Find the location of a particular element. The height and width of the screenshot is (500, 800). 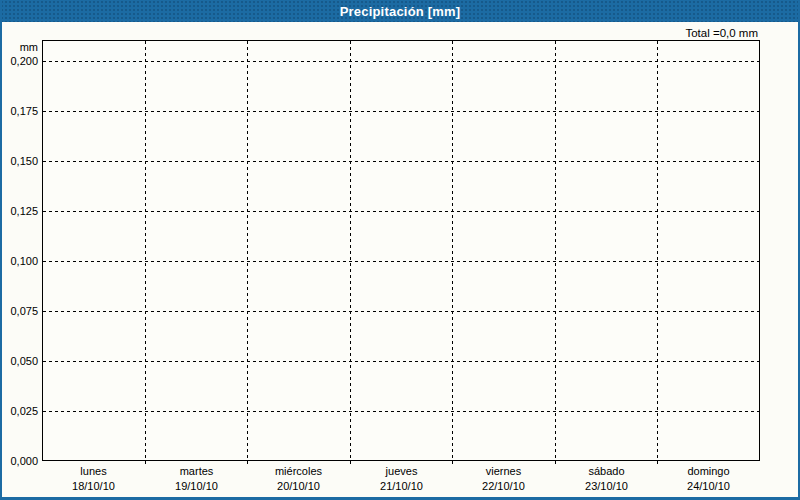

day-name: miércoles is located at coordinates (298, 472).